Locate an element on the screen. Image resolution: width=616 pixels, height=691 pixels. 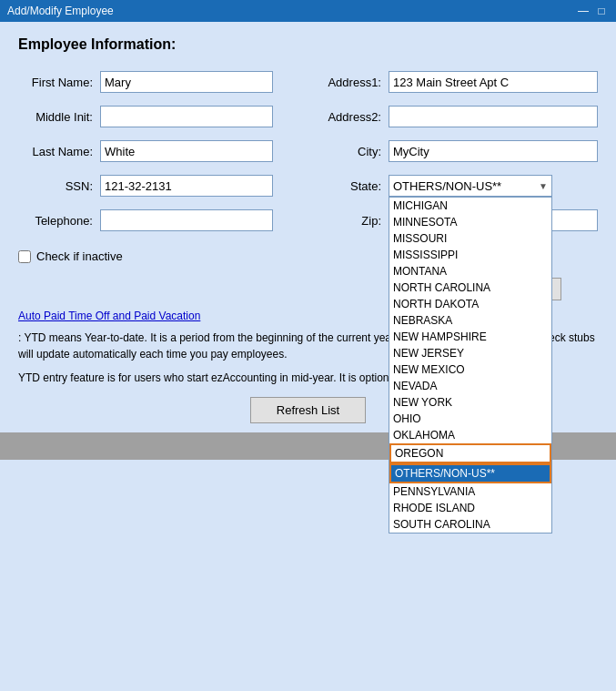
chevron-down-icon: ▼ is located at coordinates (543, 186).